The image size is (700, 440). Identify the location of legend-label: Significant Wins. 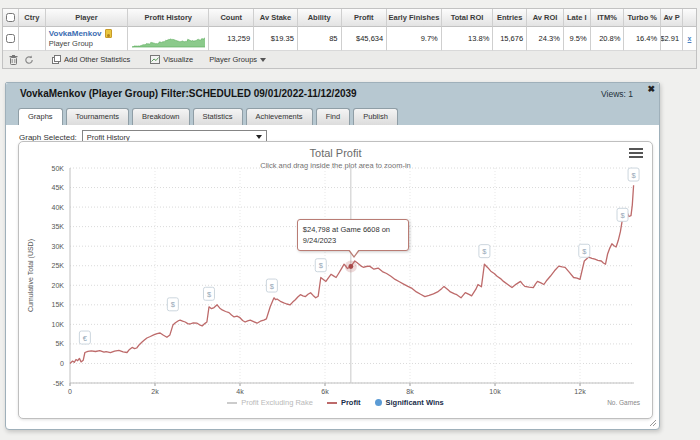
(415, 402).